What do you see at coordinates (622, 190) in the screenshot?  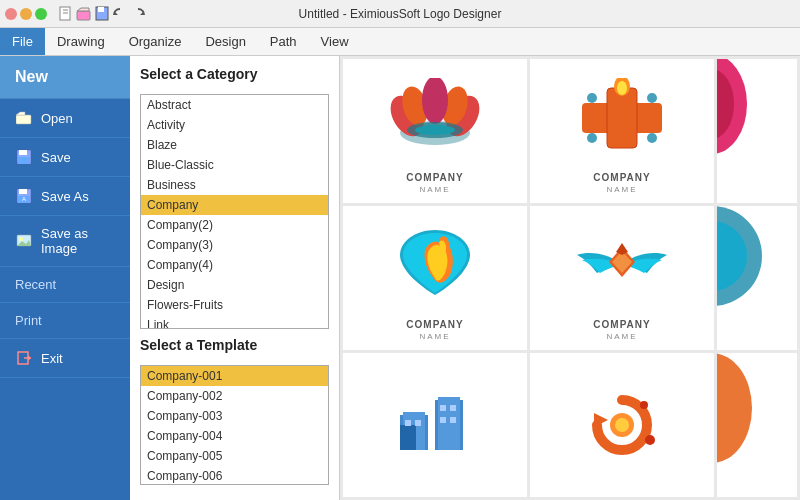 I see `logo-name-subtext2: NAME` at bounding box center [622, 190].